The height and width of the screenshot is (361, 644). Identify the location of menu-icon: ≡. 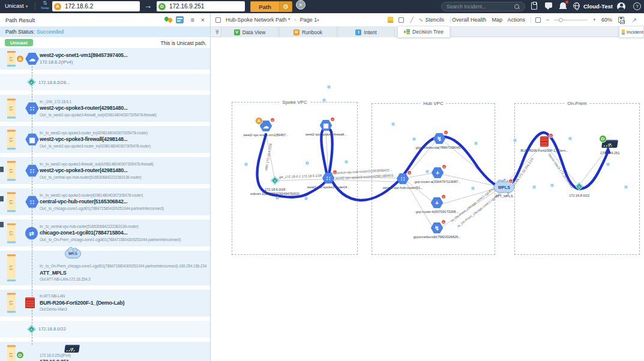
(193, 20).